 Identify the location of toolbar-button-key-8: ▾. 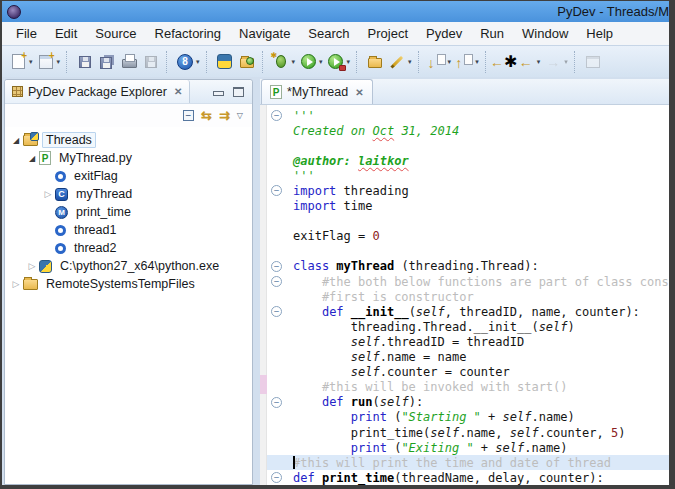
(188, 62).